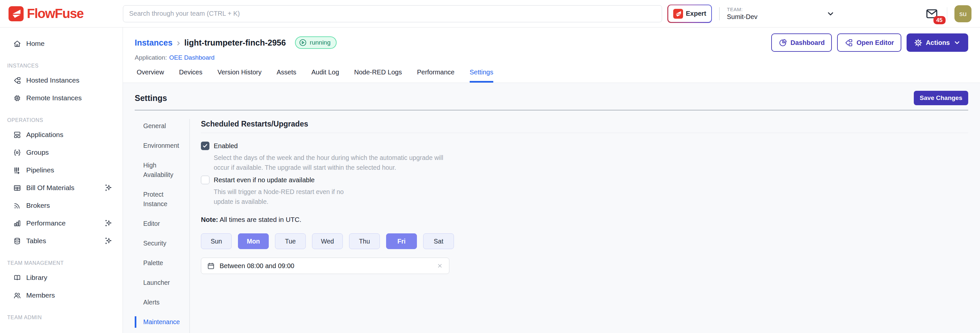 The image size is (980, 333). I want to click on instance-tabs: Overview Devices Version History Assets …, so click(552, 75).